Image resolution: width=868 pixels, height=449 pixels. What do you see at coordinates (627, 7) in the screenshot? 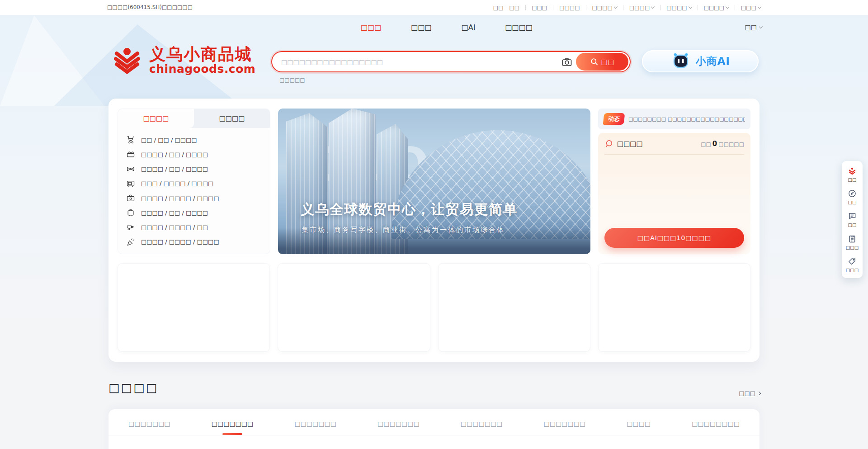
I see `topbar-menu: □□ □□ □□□ □□□□ □□□□ □□□□ □□□□ □□□□ □□□` at bounding box center [627, 7].